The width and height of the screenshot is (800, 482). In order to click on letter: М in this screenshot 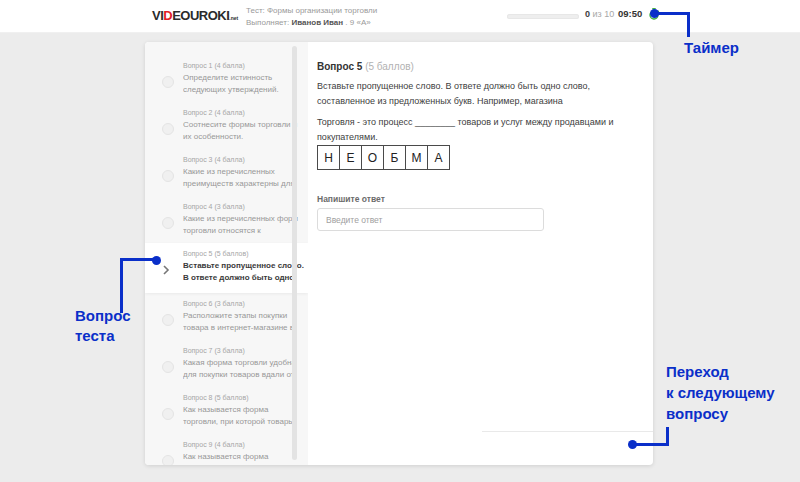, I will do `click(417, 158)`.